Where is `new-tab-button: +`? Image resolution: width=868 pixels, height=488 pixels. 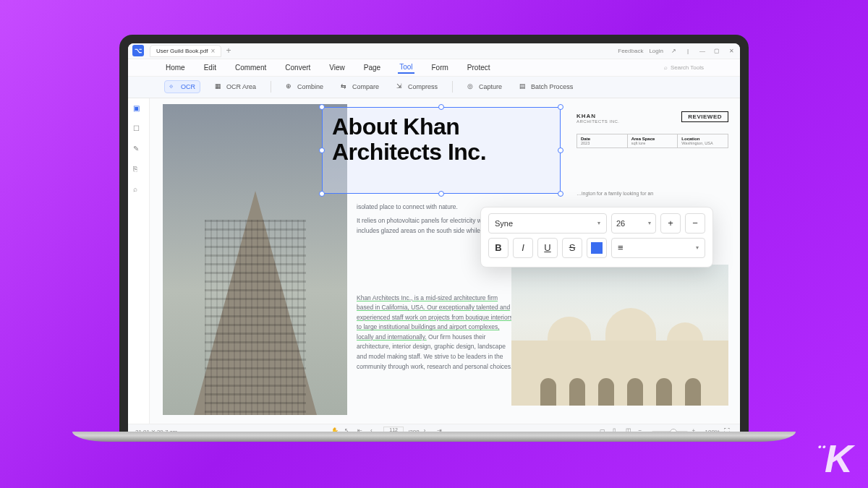 new-tab-button: + is located at coordinates (229, 51).